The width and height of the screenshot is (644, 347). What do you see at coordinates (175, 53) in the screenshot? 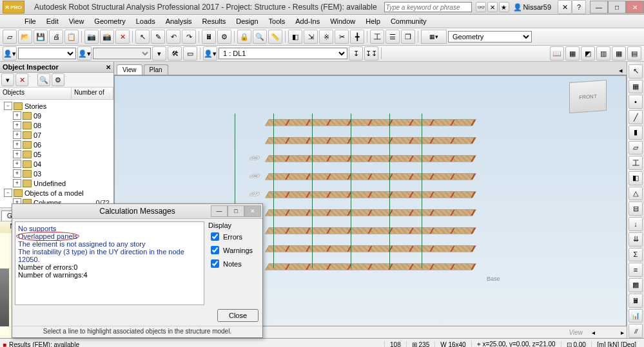
I see `tools-icon: 🛠` at bounding box center [175, 53].